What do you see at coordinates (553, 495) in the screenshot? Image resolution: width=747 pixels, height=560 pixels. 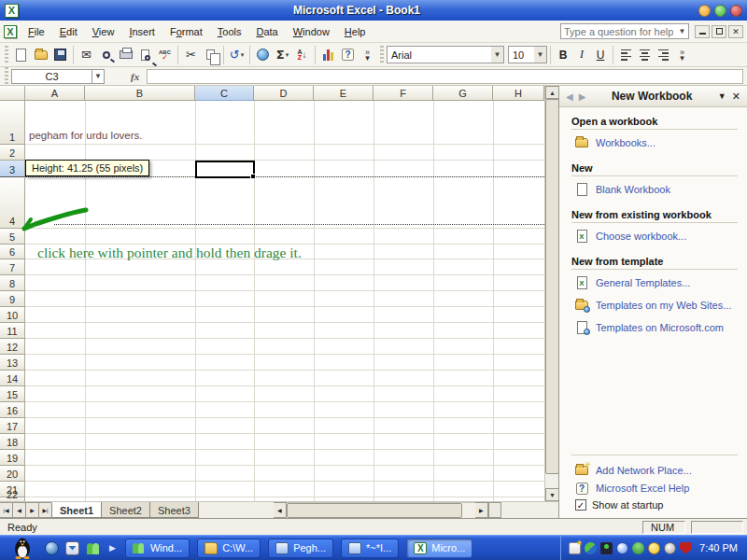 I see `scroll-down-icon: ▼` at bounding box center [553, 495].